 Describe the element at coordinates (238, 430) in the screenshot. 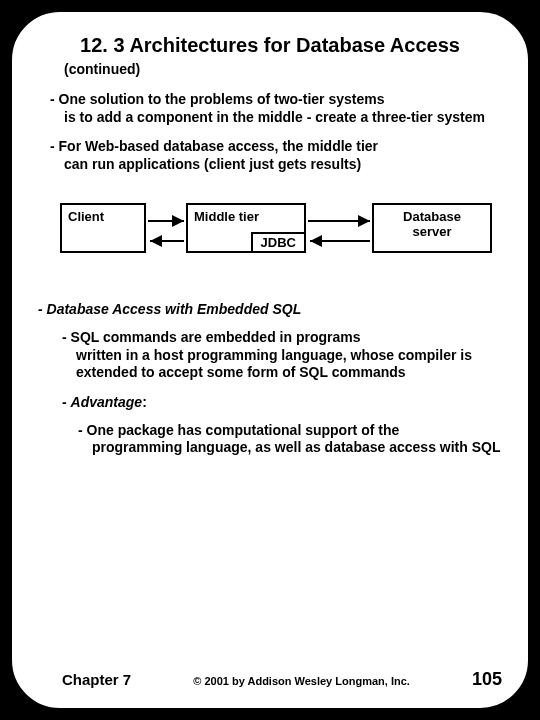

I see `sub2-line1: - One package has computational support …` at that location.